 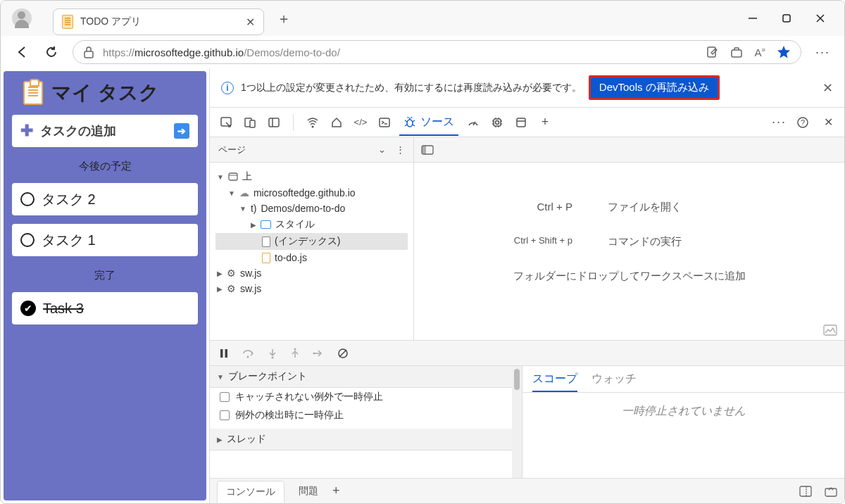 I want to click on tree-item-top: ▼上, so click(x=311, y=177).